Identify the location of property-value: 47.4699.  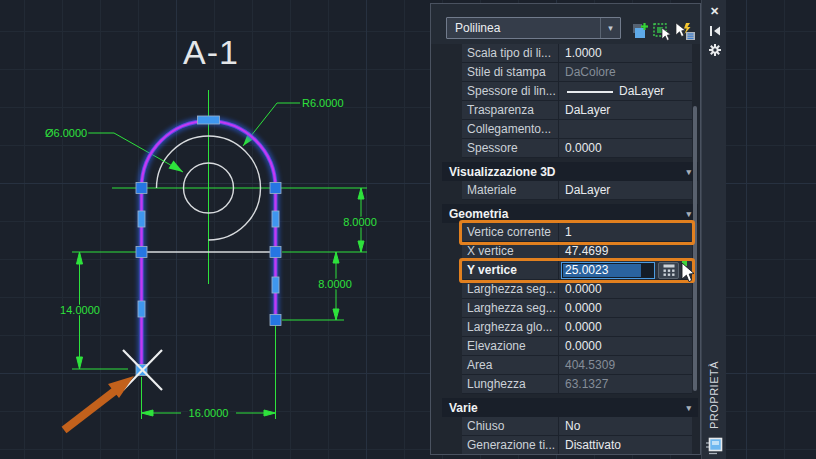
(626, 251).